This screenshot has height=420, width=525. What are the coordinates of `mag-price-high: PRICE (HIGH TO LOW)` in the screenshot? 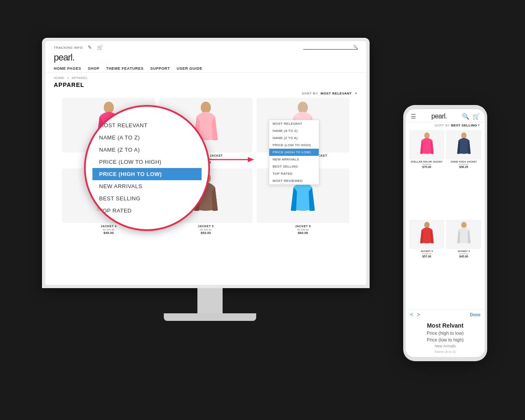 It's located at (147, 174).